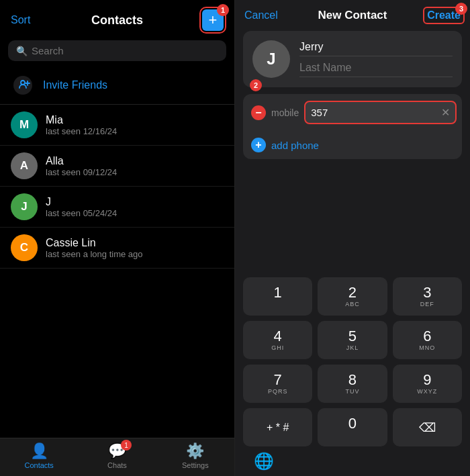  I want to click on cancel-button: Cancel, so click(261, 15).